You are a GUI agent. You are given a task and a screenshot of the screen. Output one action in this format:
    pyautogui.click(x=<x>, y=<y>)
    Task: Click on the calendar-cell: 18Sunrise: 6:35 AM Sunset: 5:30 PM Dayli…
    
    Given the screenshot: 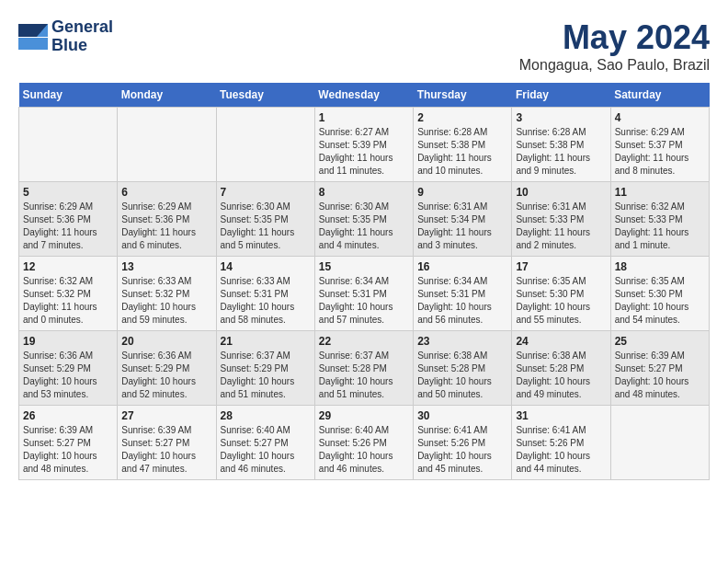 What is the action you would take?
    pyautogui.click(x=660, y=294)
    